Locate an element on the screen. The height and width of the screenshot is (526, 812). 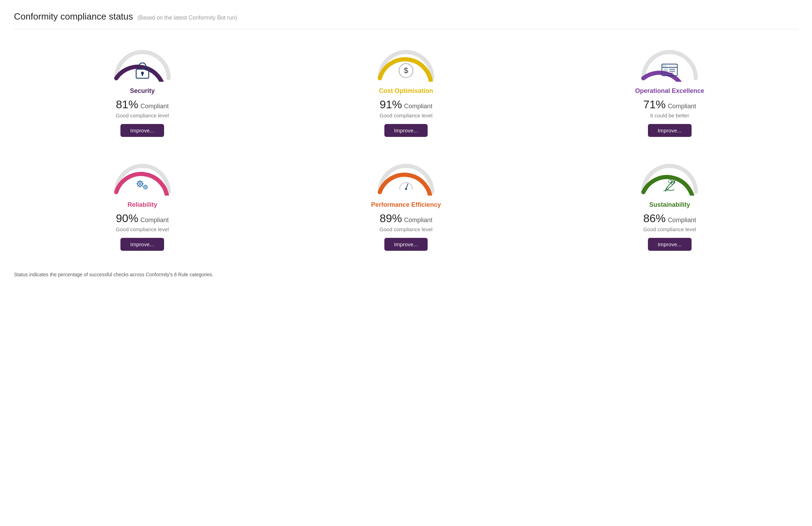
compliance-pct-sustainability: 86% is located at coordinates (655, 218).